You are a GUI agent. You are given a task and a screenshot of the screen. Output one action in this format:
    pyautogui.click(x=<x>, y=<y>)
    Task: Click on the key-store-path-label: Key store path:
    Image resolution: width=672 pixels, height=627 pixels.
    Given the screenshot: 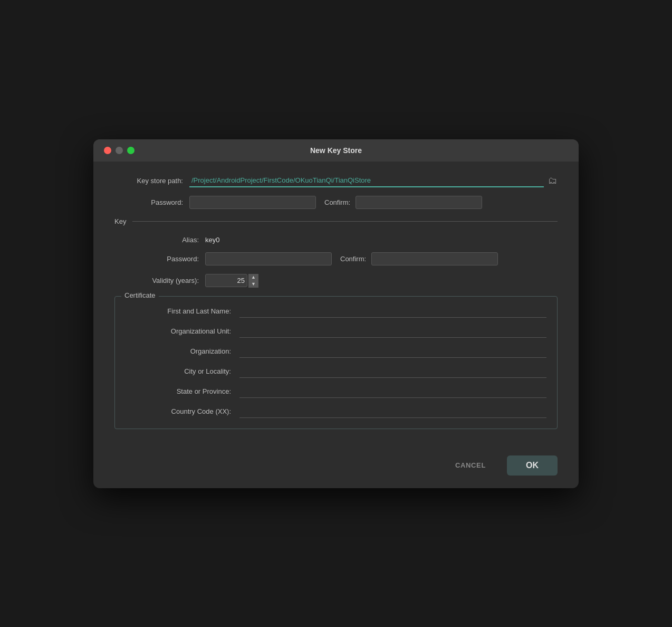 What is the action you would take?
    pyautogui.click(x=149, y=180)
    